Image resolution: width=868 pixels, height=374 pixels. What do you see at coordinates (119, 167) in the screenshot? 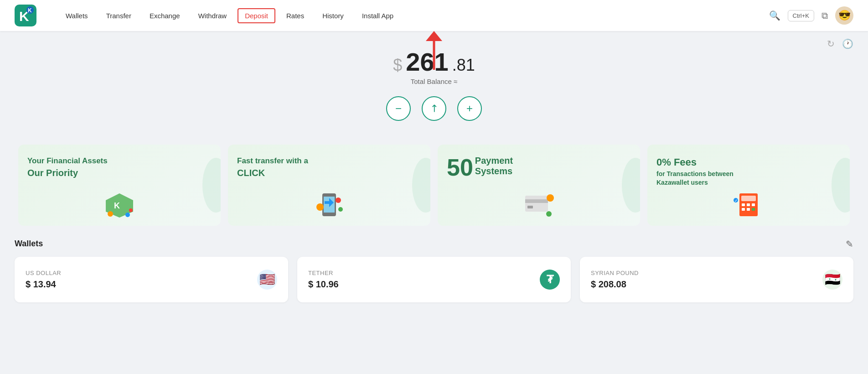
I see `banner-priority-title: Your Financial Assets Our Priority` at bounding box center [119, 167].